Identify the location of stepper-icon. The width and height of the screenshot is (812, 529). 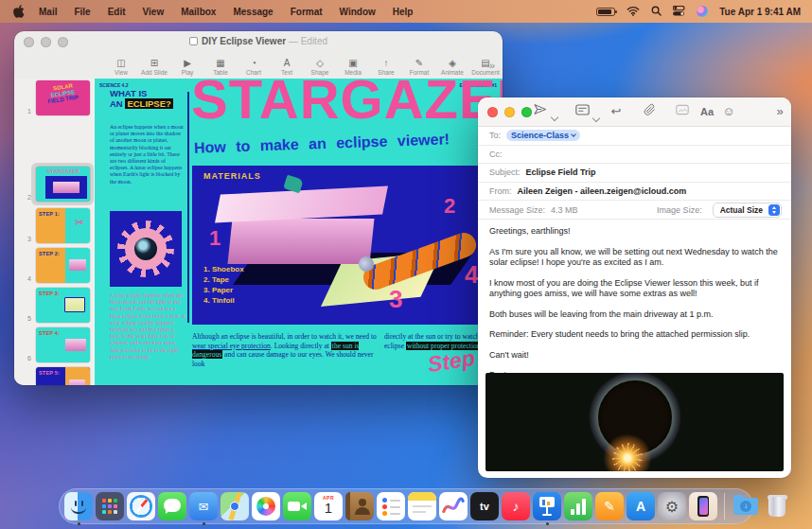
(774, 210).